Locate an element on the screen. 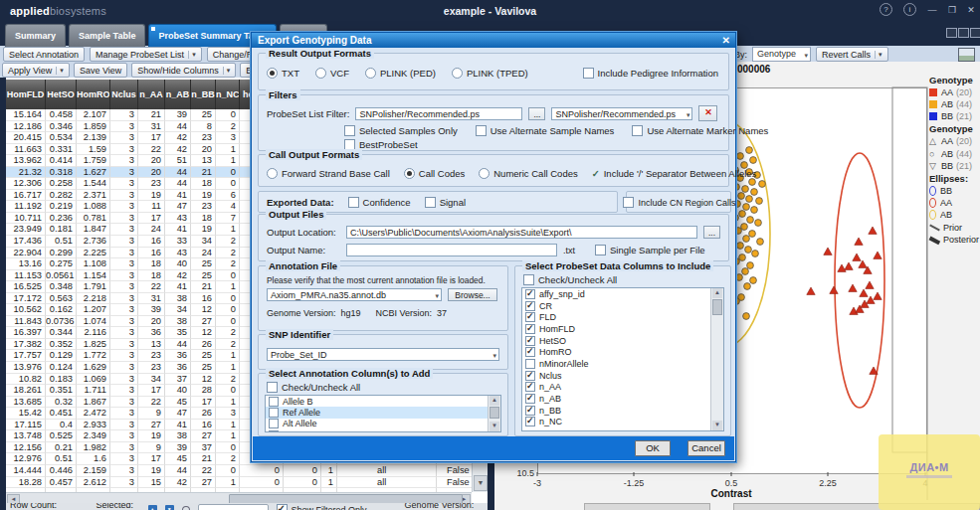  cell: 0.781 is located at coordinates (94, 219).